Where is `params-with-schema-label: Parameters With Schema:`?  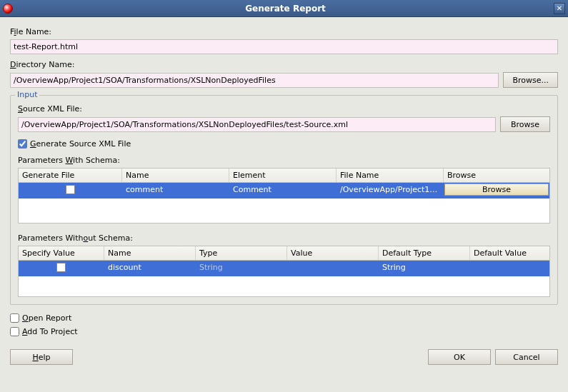
params-with-schema-label: Parameters With Schema: is located at coordinates (284, 160).